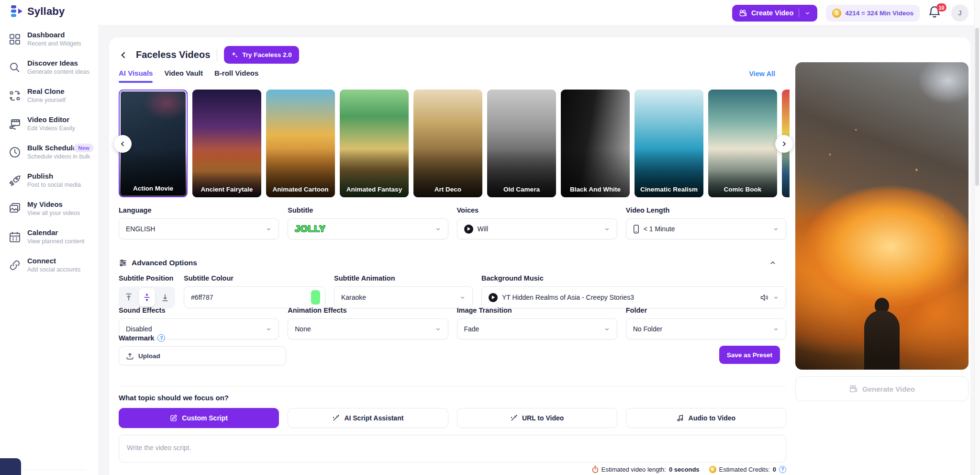 The width and height of the screenshot is (980, 475). What do you see at coordinates (49, 265) in the screenshot?
I see `sidebar-item-connect: ConnectAdd social accounts` at bounding box center [49, 265].